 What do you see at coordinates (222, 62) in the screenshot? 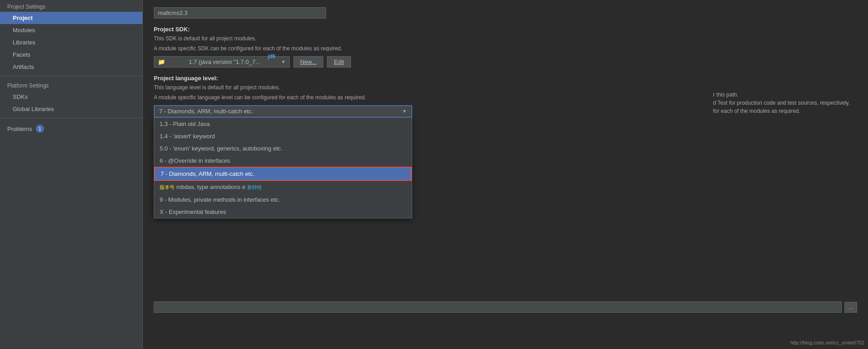
I see `sdk-dropdown: 📁 1.7 (java version "1.7.0_7... jdk ▼` at bounding box center [222, 62].